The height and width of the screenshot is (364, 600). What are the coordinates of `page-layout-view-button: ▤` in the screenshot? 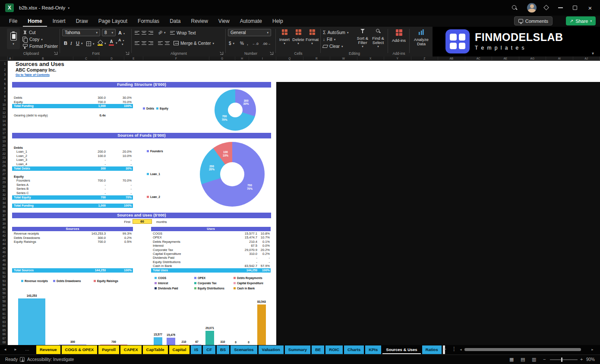 It's located at (523, 360).